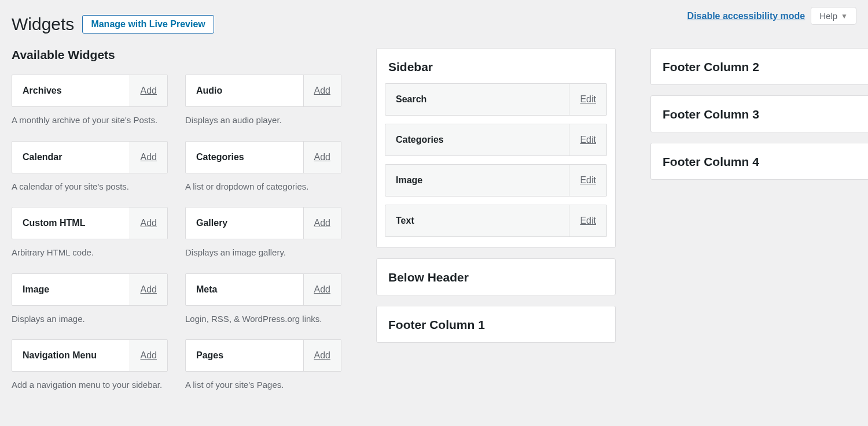 This screenshot has width=868, height=426. I want to click on widget-header: MetaAdd, so click(263, 290).